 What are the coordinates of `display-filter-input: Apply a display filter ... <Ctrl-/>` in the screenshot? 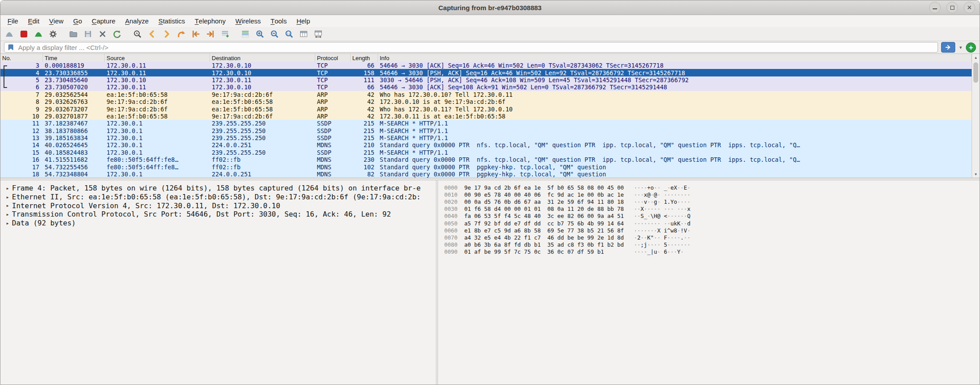 It's located at (471, 47).